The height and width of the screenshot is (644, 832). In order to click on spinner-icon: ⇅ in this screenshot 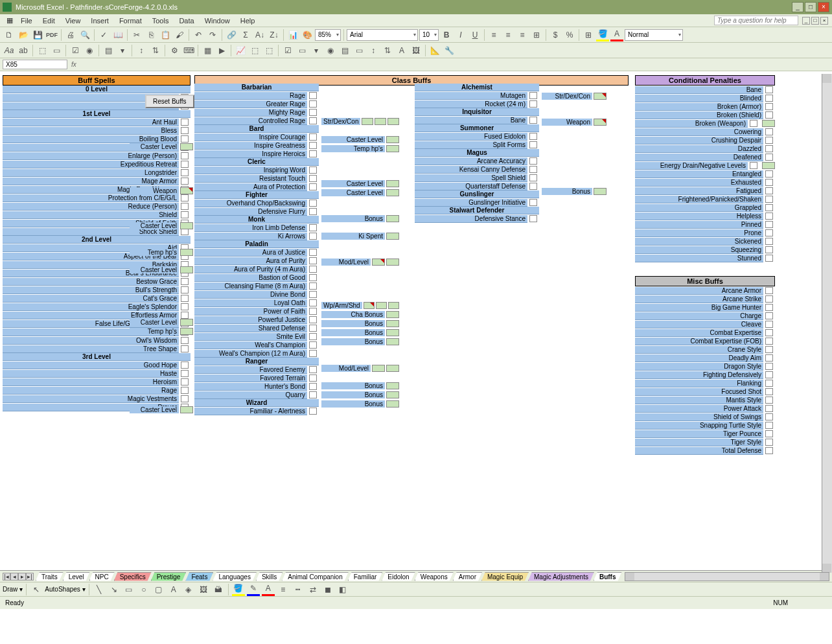, I will do `click(156, 51)`.